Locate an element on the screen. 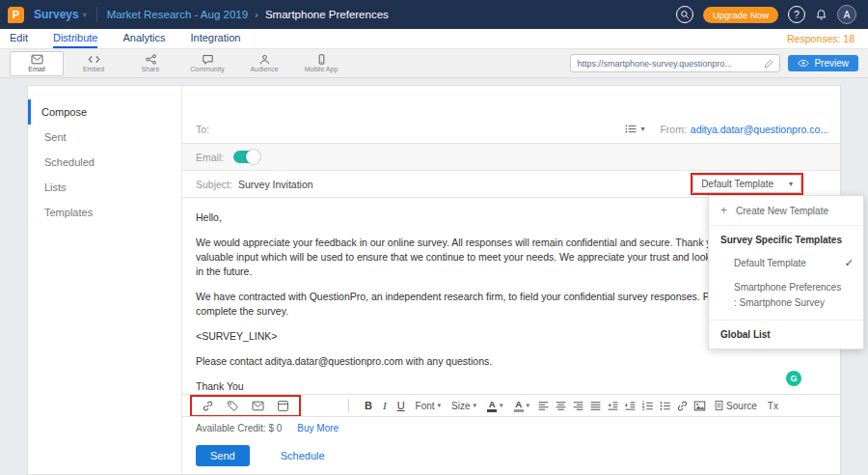  breadcrumb-survey-group: Market Research - Aug 2019 is located at coordinates (177, 14).